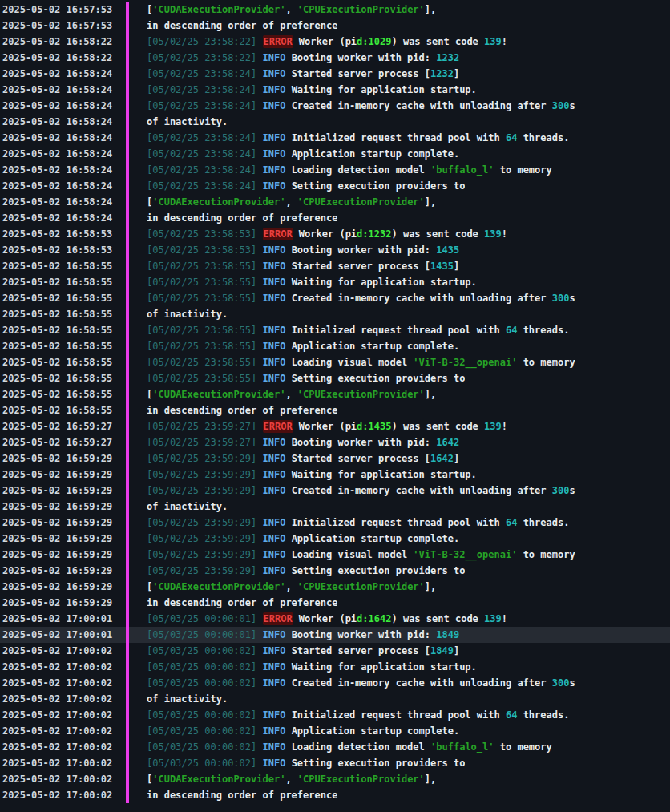  I want to click on host-timestamp: 2025-05-02 16:59:29, so click(63, 555).